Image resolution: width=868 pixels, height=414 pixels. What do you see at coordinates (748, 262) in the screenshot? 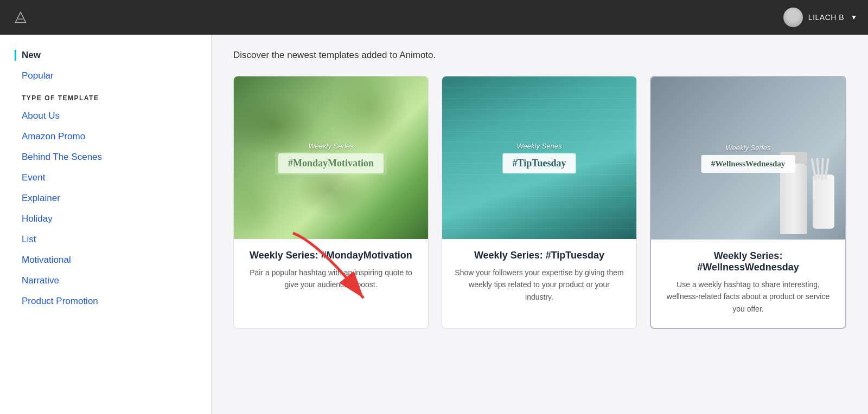
I see `template-title-3: Weekly Series: #WellnessWednesday` at bounding box center [748, 262].